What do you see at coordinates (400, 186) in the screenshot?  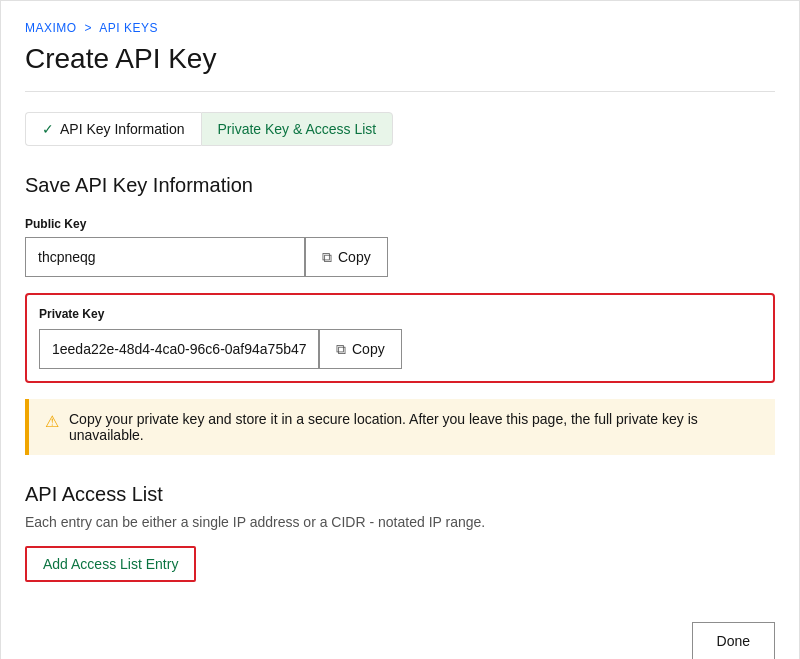 I see `section-title: Save API Key Information` at bounding box center [400, 186].